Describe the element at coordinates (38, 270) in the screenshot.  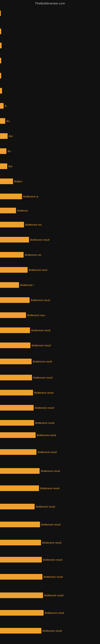
I see `bar-label: Bottleneck resul` at that location.